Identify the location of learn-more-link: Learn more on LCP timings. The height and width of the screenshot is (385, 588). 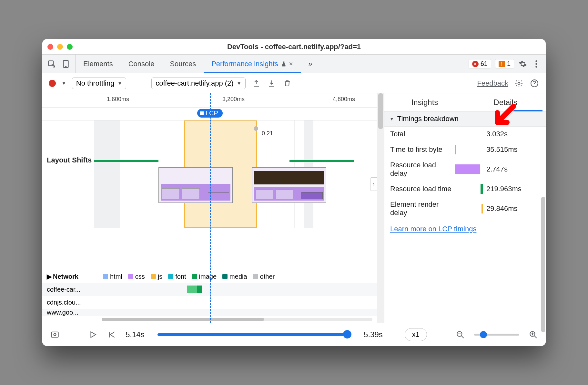
(465, 229).